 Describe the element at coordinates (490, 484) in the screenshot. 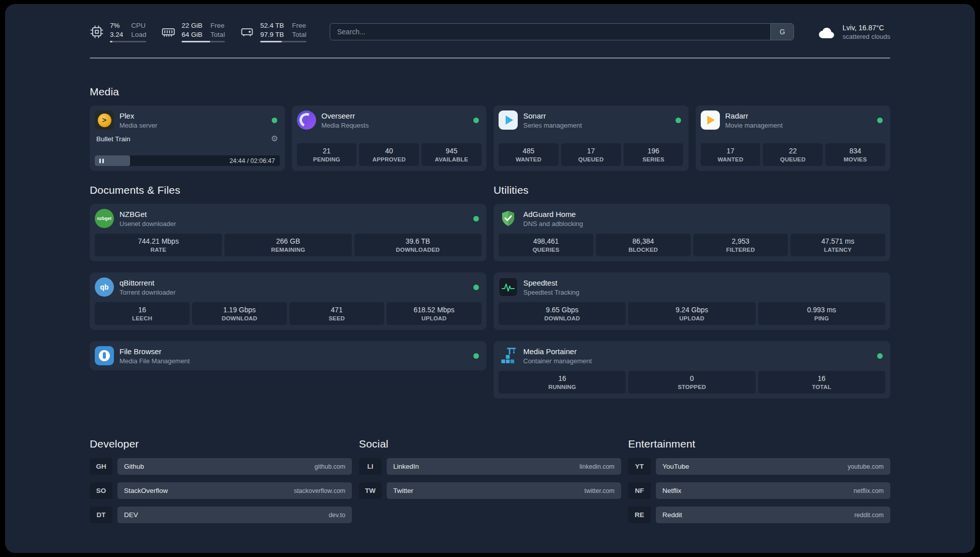

I see `bookmarks-area: Developer GH Github github.com SO StackO…` at that location.